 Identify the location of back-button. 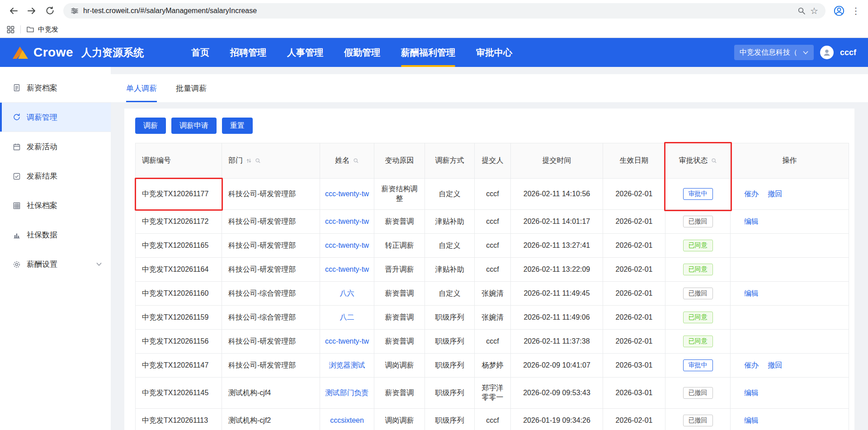
(14, 11).